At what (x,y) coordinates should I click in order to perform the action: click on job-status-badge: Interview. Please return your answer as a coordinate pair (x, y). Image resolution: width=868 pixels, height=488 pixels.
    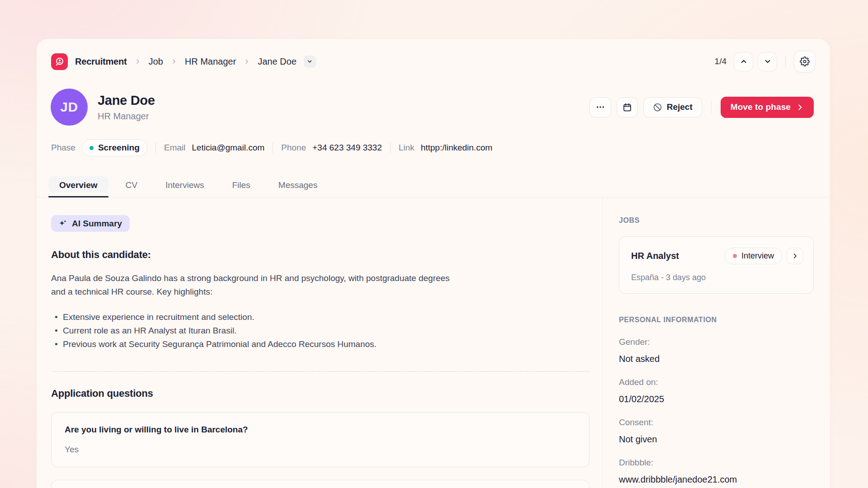
    Looking at the image, I should click on (753, 256).